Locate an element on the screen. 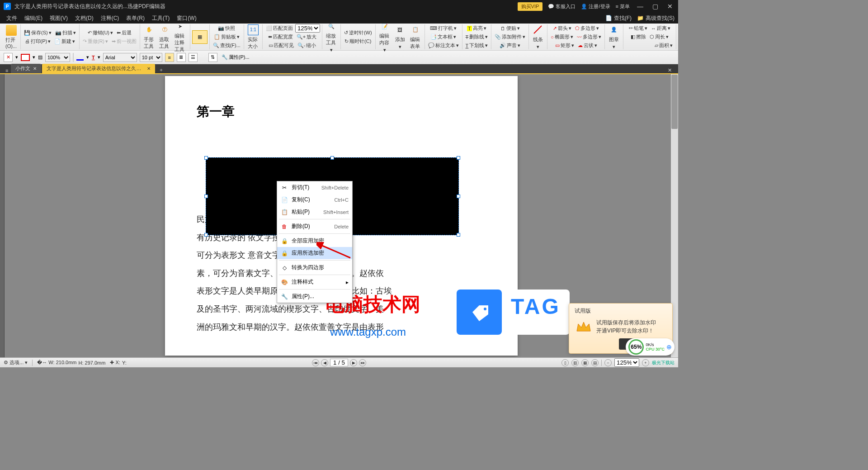 The height and width of the screenshot is (470, 868). snapshot-button: 📷 快照 is located at coordinates (226, 28).